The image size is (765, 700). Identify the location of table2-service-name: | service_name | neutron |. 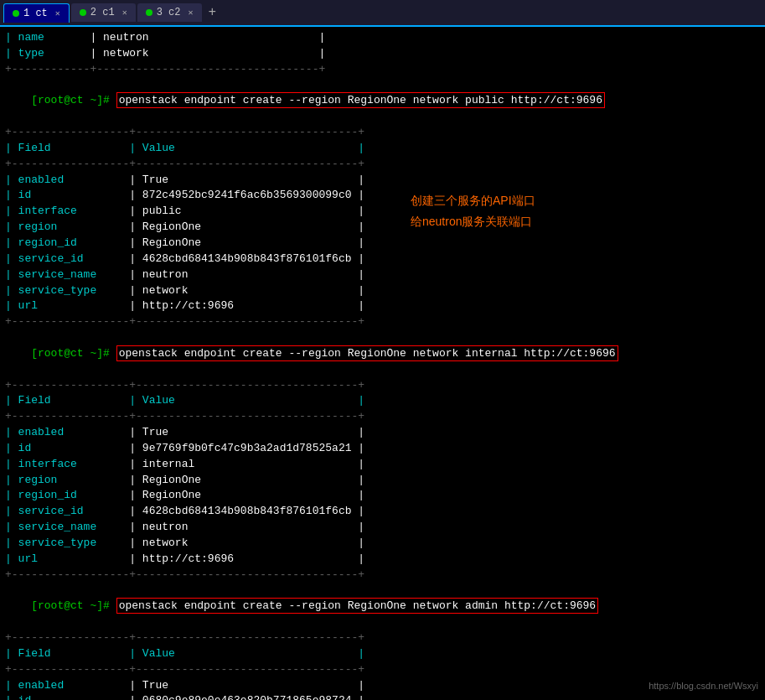
(382, 528).